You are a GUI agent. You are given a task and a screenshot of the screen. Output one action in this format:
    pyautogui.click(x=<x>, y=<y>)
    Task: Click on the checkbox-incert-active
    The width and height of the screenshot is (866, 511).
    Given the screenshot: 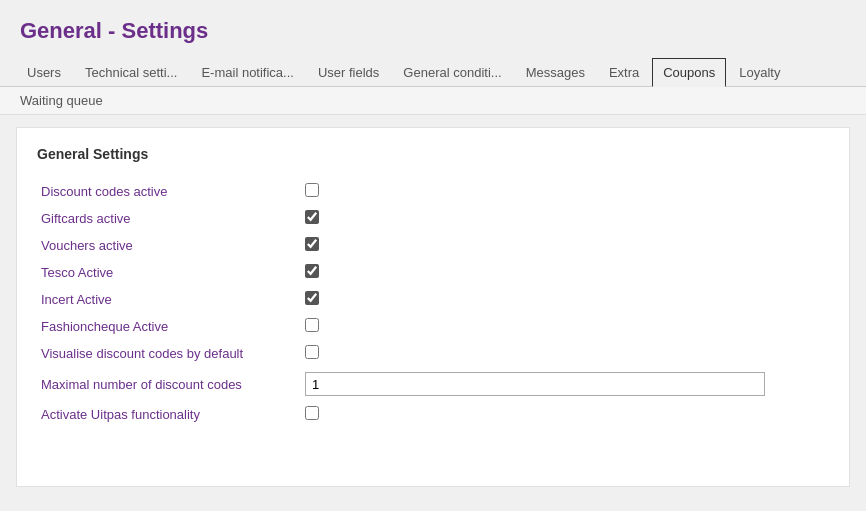 What is the action you would take?
    pyautogui.click(x=312, y=298)
    